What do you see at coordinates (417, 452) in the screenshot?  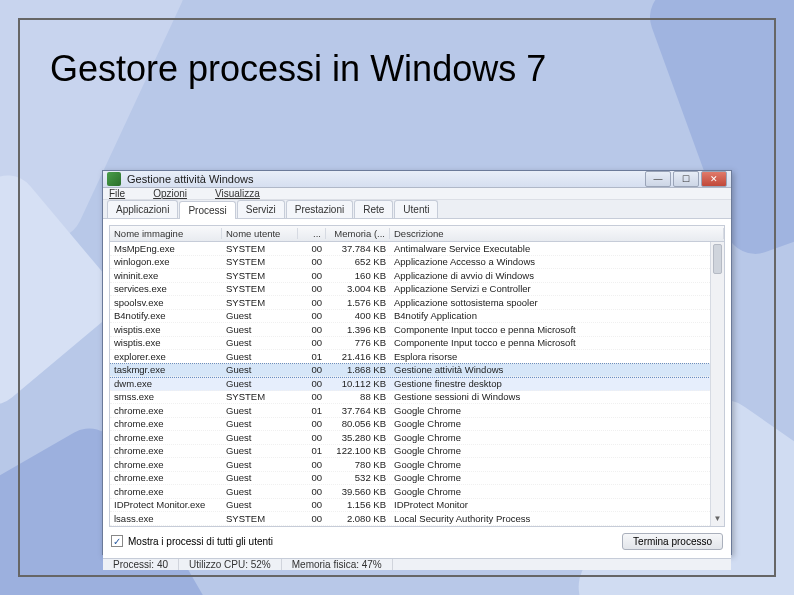 I see `table-row: chrome.exeGuest01122.100 KBGoogle Chrome` at bounding box center [417, 452].